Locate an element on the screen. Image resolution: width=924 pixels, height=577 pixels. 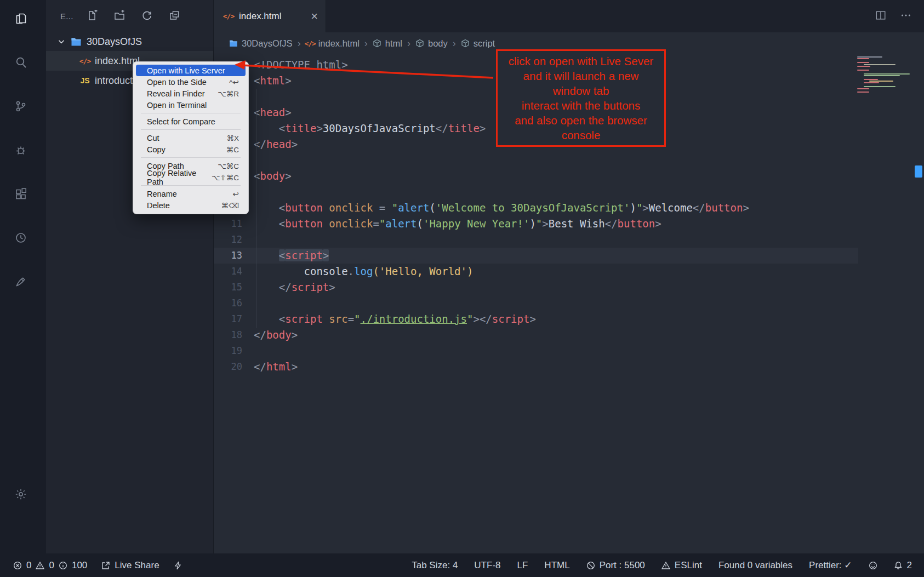
menu-item-label: Select for Compare is located at coordinates (181, 122).